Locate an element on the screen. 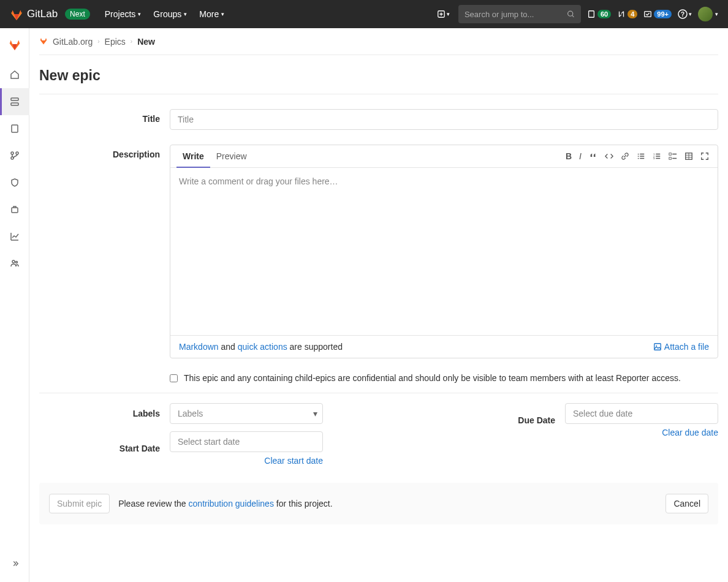 This screenshot has width=728, height=582. submit-button: Submit epic is located at coordinates (80, 504).